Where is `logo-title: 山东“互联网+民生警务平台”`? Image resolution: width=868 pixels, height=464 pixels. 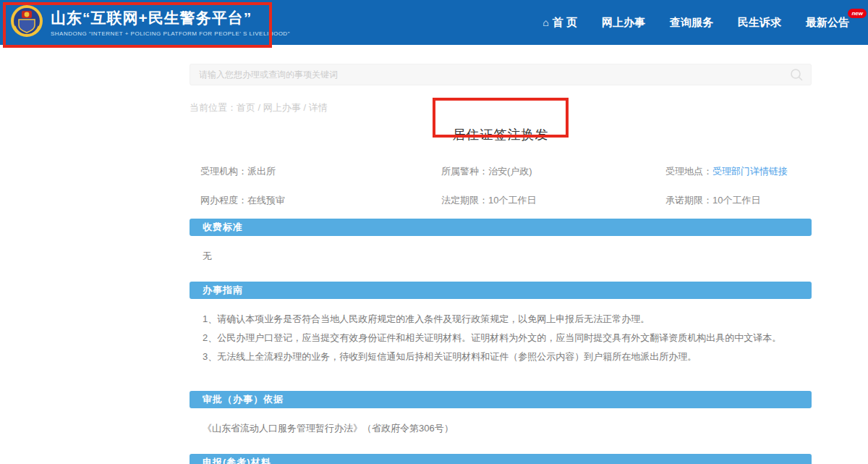 logo-title: 山东“互联网+民生警务平台” is located at coordinates (171, 18).